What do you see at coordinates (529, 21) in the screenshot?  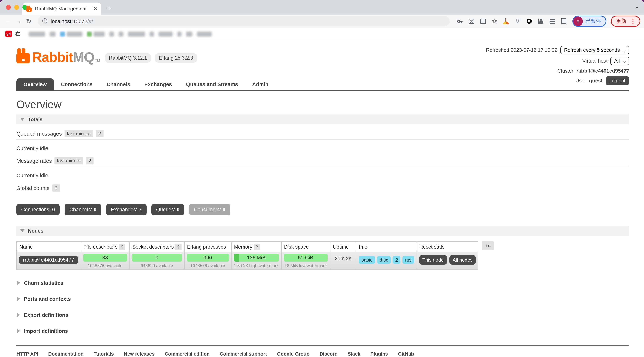 I see `ring-extension-icon` at bounding box center [529, 21].